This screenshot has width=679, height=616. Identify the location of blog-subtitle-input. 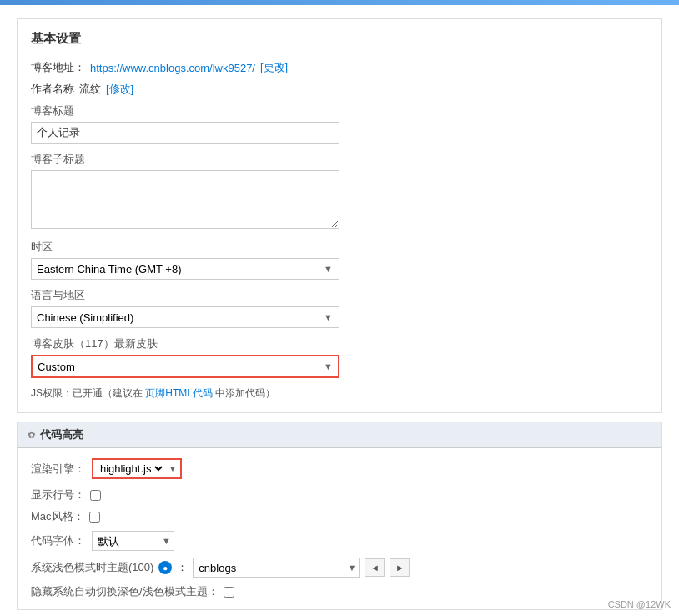
(185, 199).